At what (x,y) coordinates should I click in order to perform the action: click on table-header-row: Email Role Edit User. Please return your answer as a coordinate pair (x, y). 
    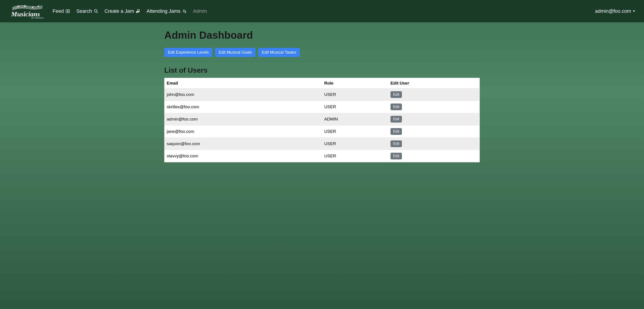
    Looking at the image, I should click on (322, 83).